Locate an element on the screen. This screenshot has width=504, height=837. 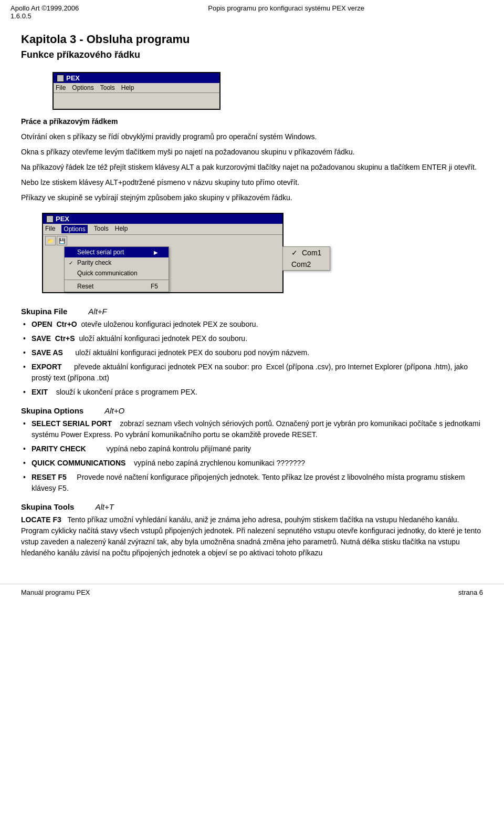
menu-tools-2: Tools is located at coordinates (101, 229).